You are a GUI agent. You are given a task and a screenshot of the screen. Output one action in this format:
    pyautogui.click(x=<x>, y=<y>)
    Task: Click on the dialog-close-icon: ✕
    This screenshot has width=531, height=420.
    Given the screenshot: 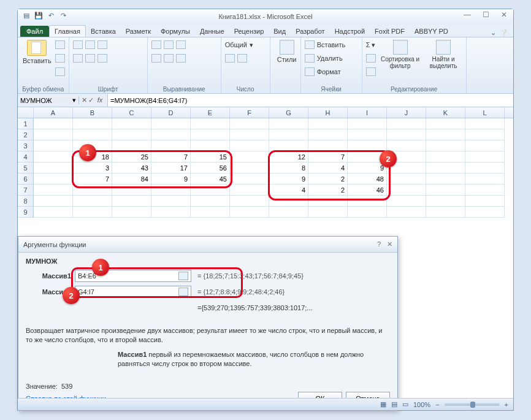 What is the action you would take?
    pyautogui.click(x=390, y=244)
    